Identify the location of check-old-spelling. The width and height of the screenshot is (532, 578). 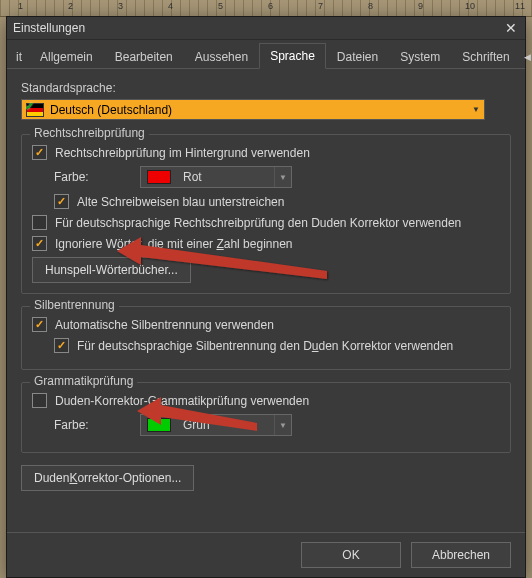
(62, 202).